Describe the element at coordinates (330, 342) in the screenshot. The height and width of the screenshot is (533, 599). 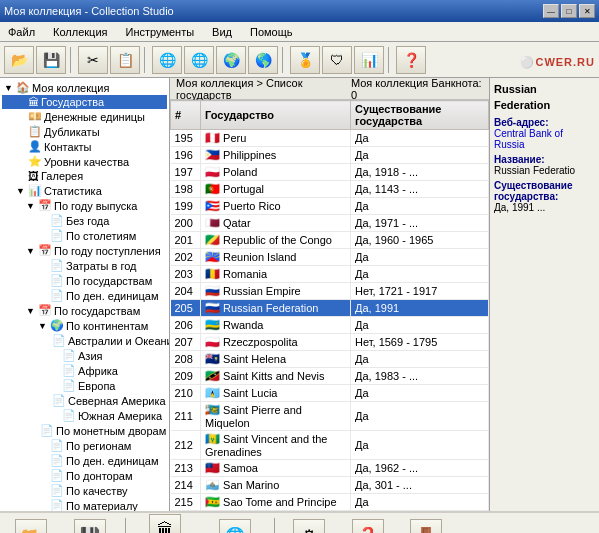
I see `table-row: 207🇵🇱 RzeczpospolitaНет, 1569 - 1795` at that location.